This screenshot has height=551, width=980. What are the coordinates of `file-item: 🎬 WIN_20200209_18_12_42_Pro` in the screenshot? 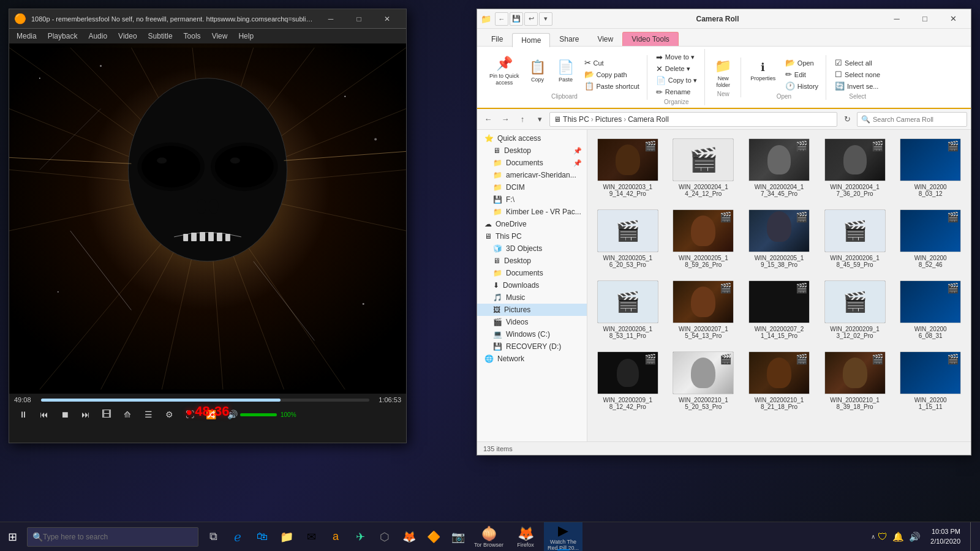 It's located at (628, 381).